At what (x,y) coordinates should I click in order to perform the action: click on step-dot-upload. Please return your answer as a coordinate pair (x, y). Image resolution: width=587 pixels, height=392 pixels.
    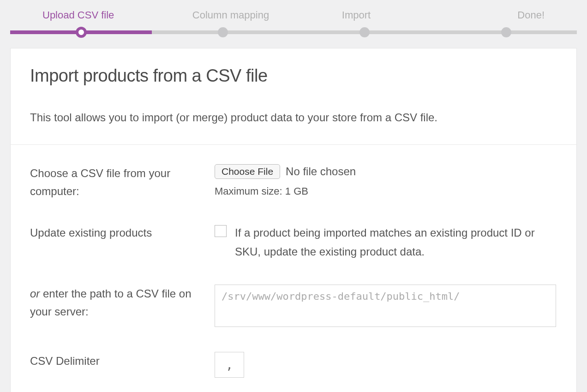
    Looking at the image, I should click on (81, 32).